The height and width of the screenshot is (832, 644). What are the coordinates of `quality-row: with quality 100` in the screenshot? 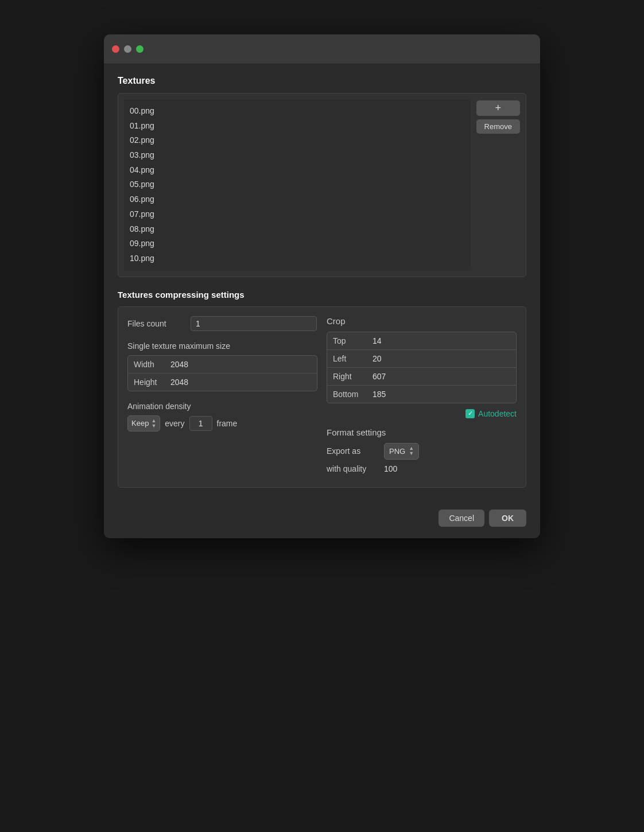 It's located at (421, 469).